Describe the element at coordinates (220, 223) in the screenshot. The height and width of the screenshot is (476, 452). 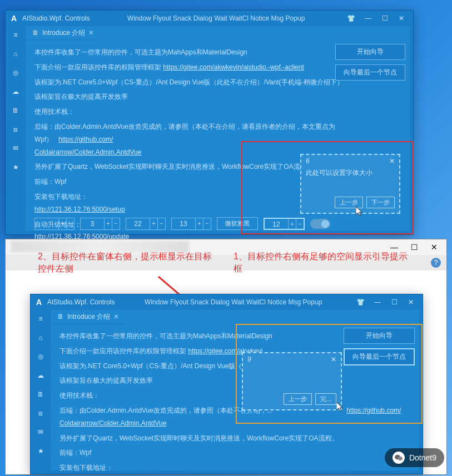
I see `stepper-row: +− 3+− 22+− 13+− 微软雅黑 12+− btn` at that location.